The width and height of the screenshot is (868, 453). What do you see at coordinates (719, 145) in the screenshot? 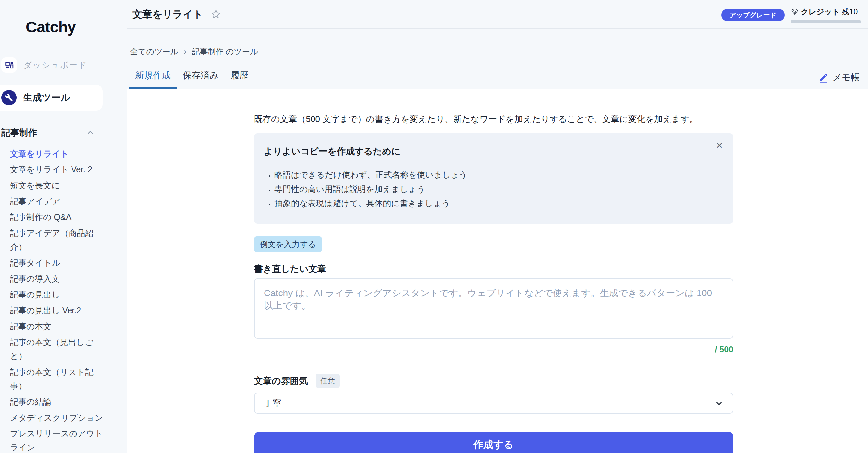
I see `close-icon: ×` at bounding box center [719, 145].